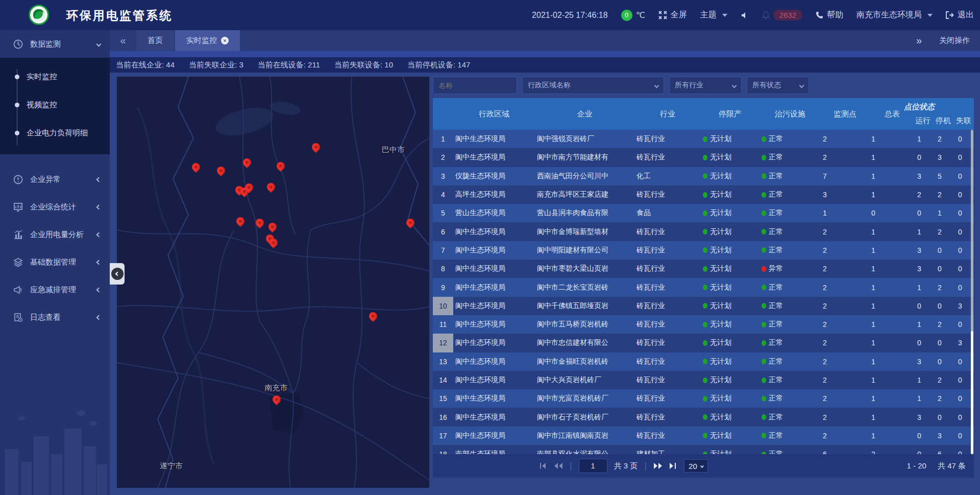  Describe the element at coordinates (443, 306) in the screenshot. I see `cell-index: 10` at that location.